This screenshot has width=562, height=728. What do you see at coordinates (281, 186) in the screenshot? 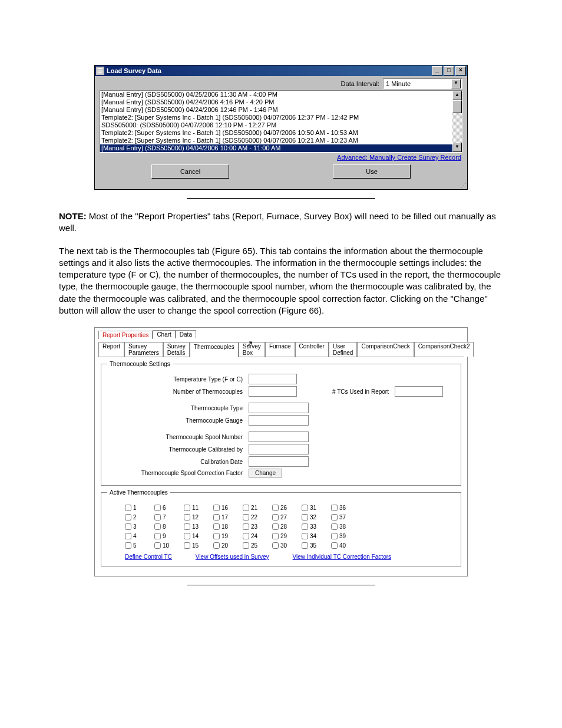
I see `resize-grip: ⋰` at bounding box center [281, 186].